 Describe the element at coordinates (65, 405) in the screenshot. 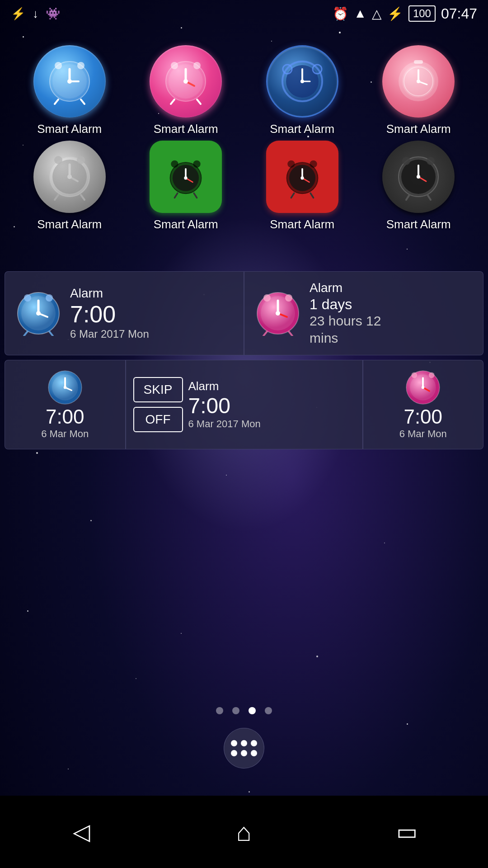

I see `widget-small-left: 7:00 6 Mar Mon` at that location.